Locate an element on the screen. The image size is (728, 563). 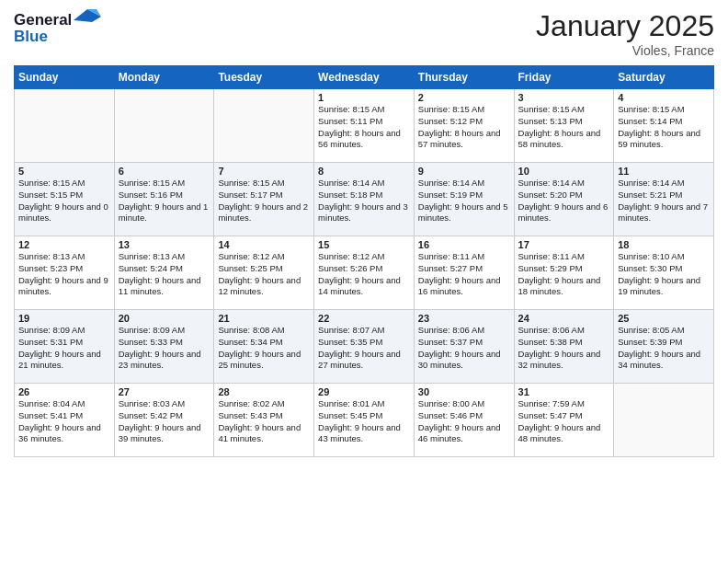
header-wednesday: Wednesday is located at coordinates (364, 77).